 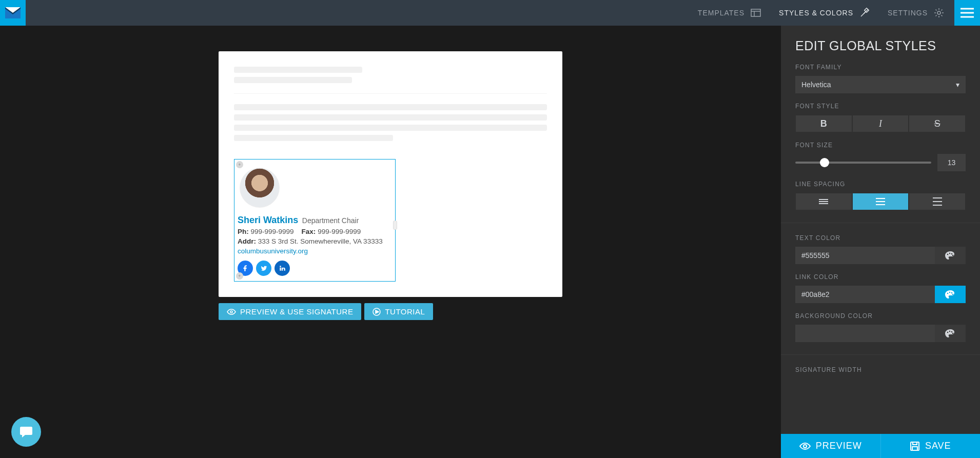 I want to click on nav-styles-colors: STYLES & COLORS, so click(x=824, y=13).